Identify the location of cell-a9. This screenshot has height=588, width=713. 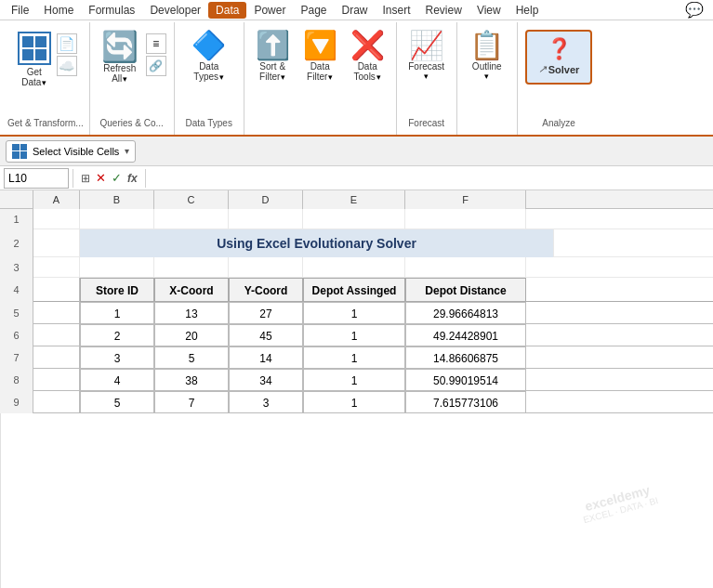
(57, 402).